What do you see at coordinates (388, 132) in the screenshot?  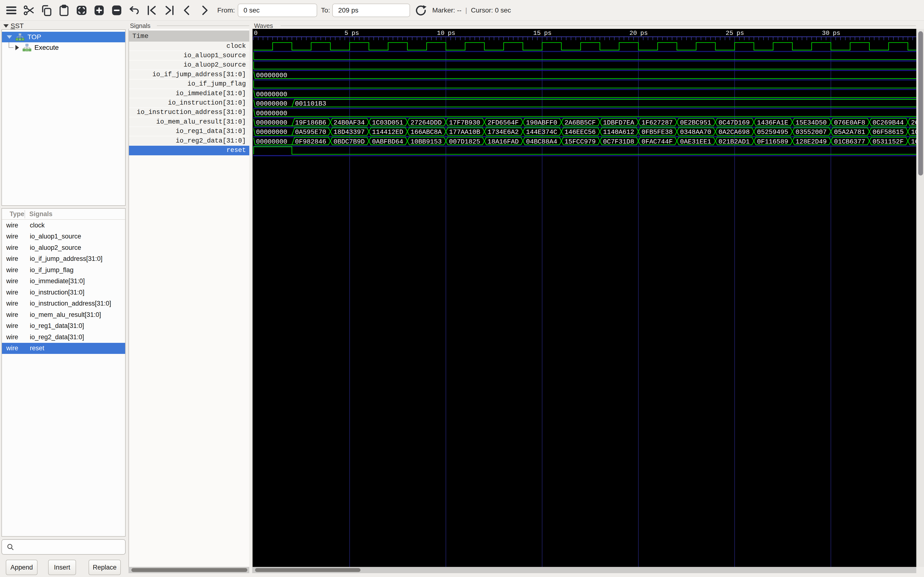 I see `bus-value: 114412ED` at bounding box center [388, 132].